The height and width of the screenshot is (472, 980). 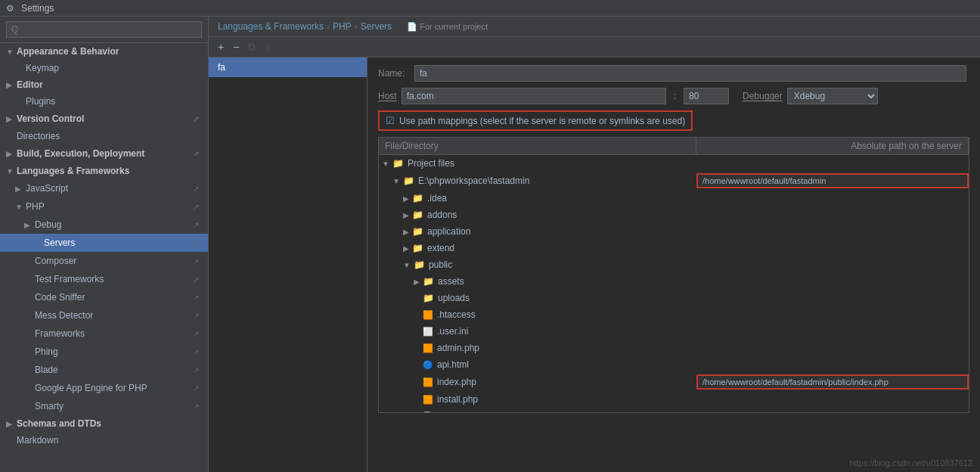 What do you see at coordinates (674, 315) in the screenshot?
I see `tree-row: ▶🟧.htaccess` at bounding box center [674, 315].